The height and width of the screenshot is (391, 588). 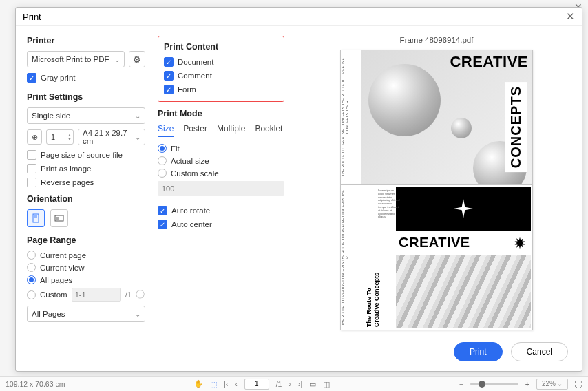 What do you see at coordinates (76, 59) in the screenshot?
I see `printer-select: Microsoft Print to PDF ⌄` at bounding box center [76, 59].